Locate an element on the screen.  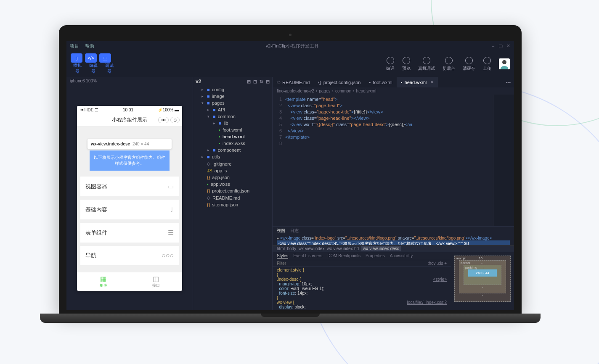
inspector-tooltip: wx-view.index-desc240 × 44 is located at coordinates (130, 144).